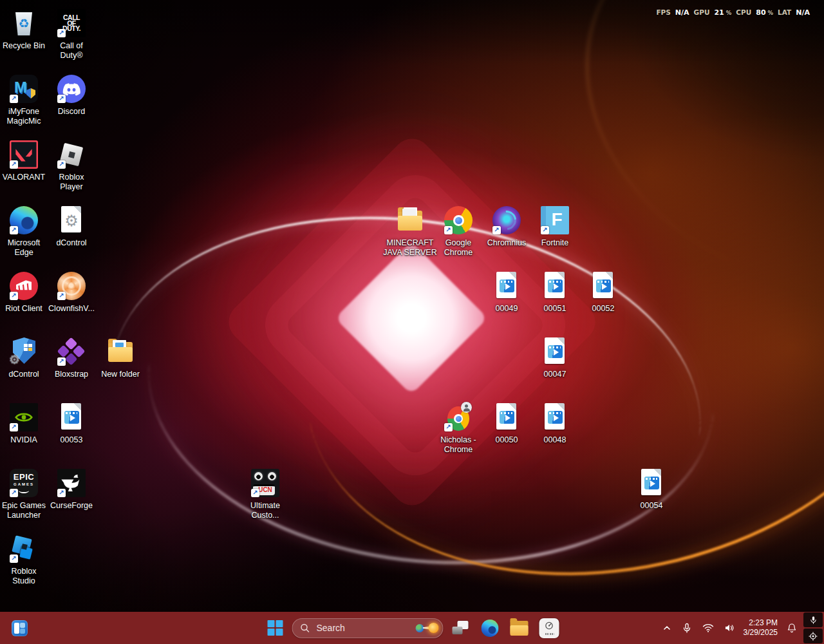 This screenshot has width=824, height=644. Describe the element at coordinates (548, 626) in the screenshot. I see `gauge-glyph` at that location.